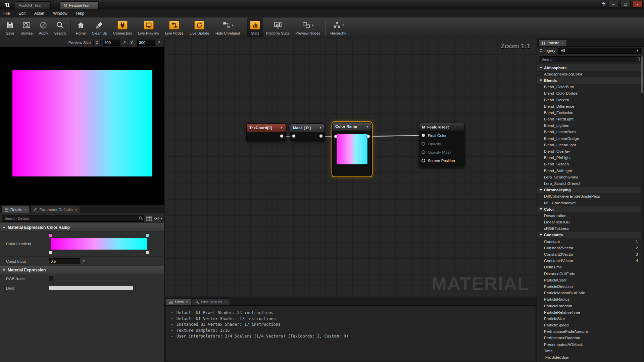 This screenshot has height=362, width=644. Describe the element at coordinates (199, 28) in the screenshot. I see `live-update-button: Live Update` at that location.